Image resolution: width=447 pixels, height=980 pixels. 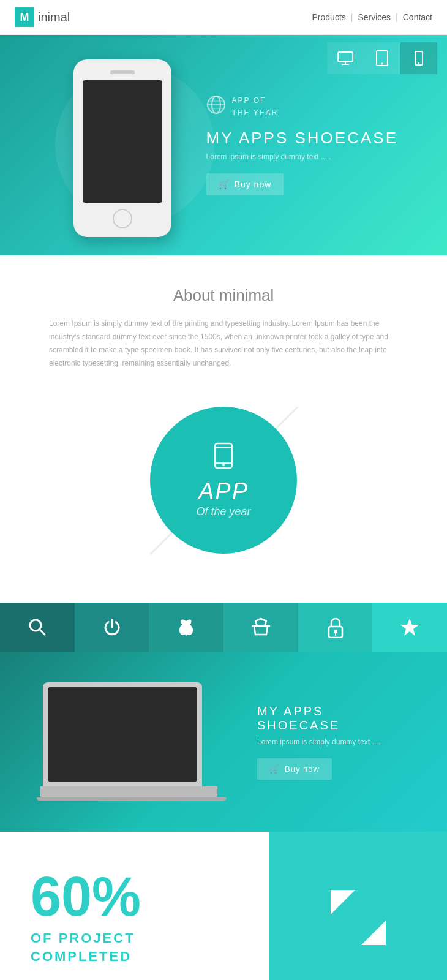 I want to click on circle-app-sub: Of the year, so click(x=223, y=512).